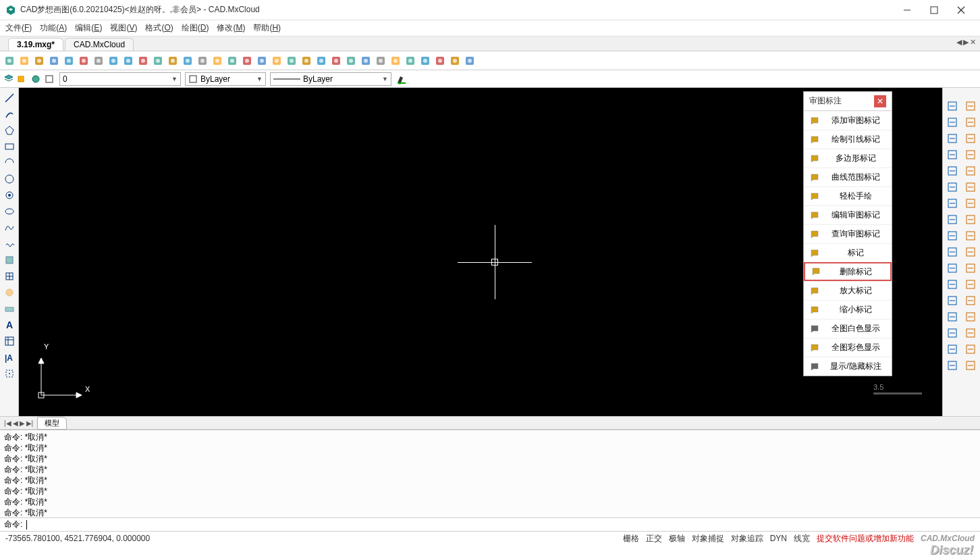 The height and width of the screenshot is (560, 980). Describe the element at coordinates (9, 292) in the screenshot. I see `region-icon` at that location.